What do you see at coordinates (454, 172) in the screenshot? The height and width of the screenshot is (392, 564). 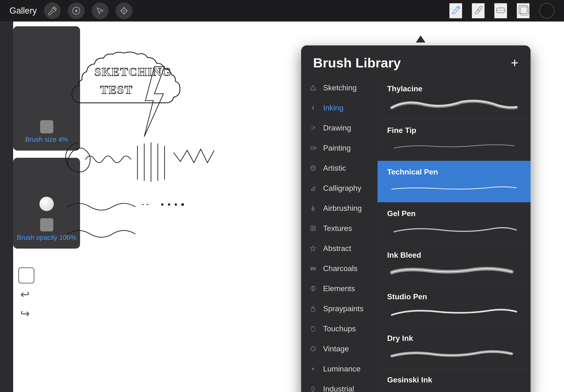 I see `brush-name-technical-pen: Technical Pen` at bounding box center [454, 172].